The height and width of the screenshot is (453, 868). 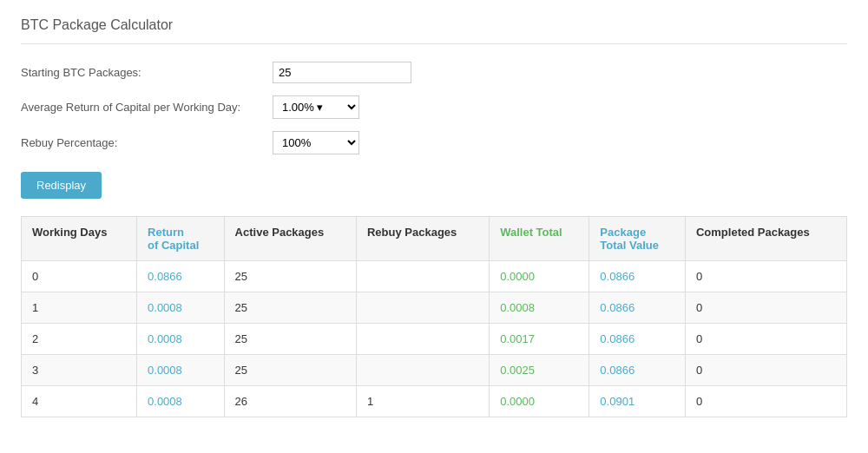 What do you see at coordinates (434, 73) in the screenshot?
I see `starting-packages-row: Starting BTC Packages:` at bounding box center [434, 73].